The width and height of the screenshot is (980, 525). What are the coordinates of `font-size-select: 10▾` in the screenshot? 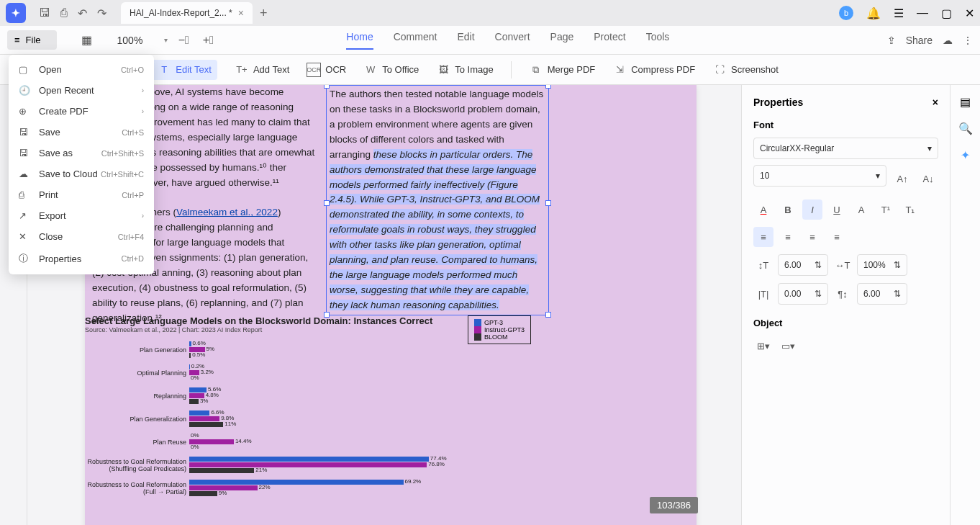 It's located at (820, 176).